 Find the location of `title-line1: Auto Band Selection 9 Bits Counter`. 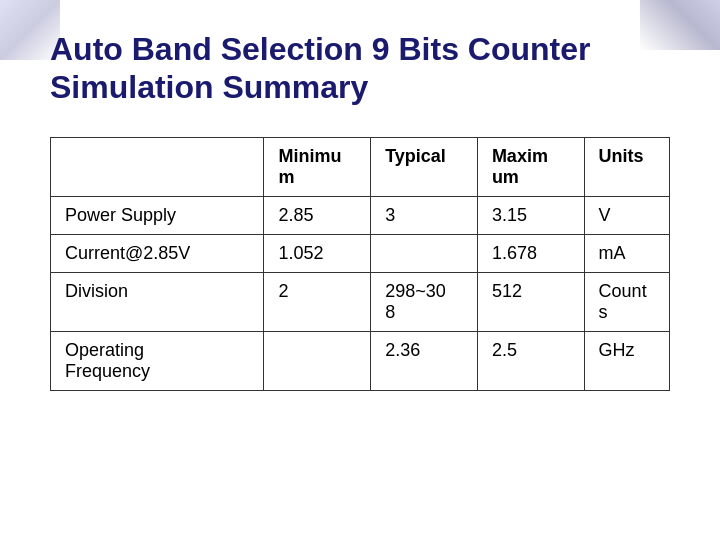

title-line1: Auto Band Selection 9 Bits Counter is located at coordinates (320, 49).